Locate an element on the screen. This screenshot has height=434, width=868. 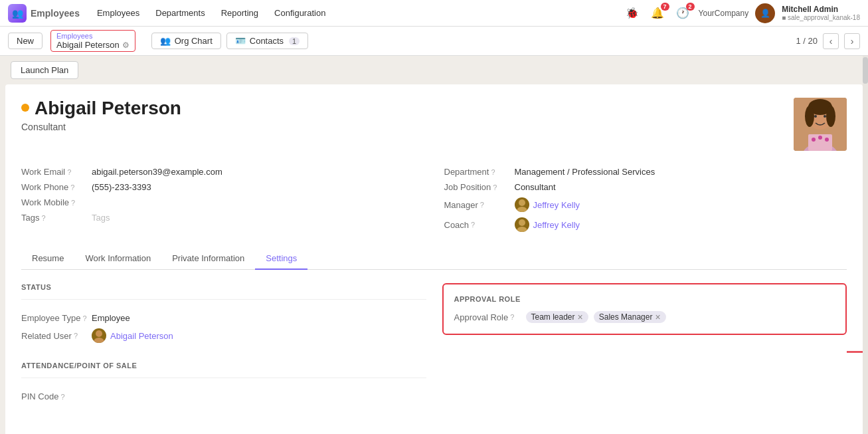
work-phone-row: Work Phone ? (555)-233-3393 is located at coordinates (223, 187).